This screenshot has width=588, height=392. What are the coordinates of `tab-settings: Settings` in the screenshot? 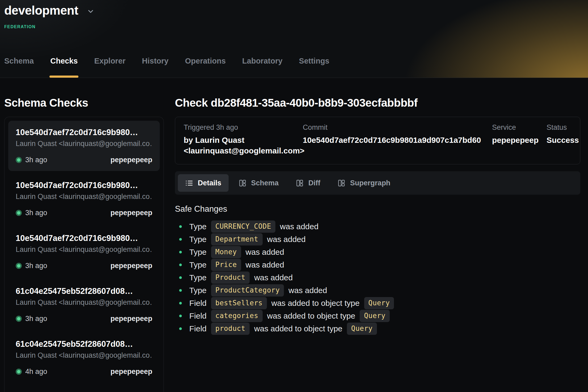 It's located at (314, 67).